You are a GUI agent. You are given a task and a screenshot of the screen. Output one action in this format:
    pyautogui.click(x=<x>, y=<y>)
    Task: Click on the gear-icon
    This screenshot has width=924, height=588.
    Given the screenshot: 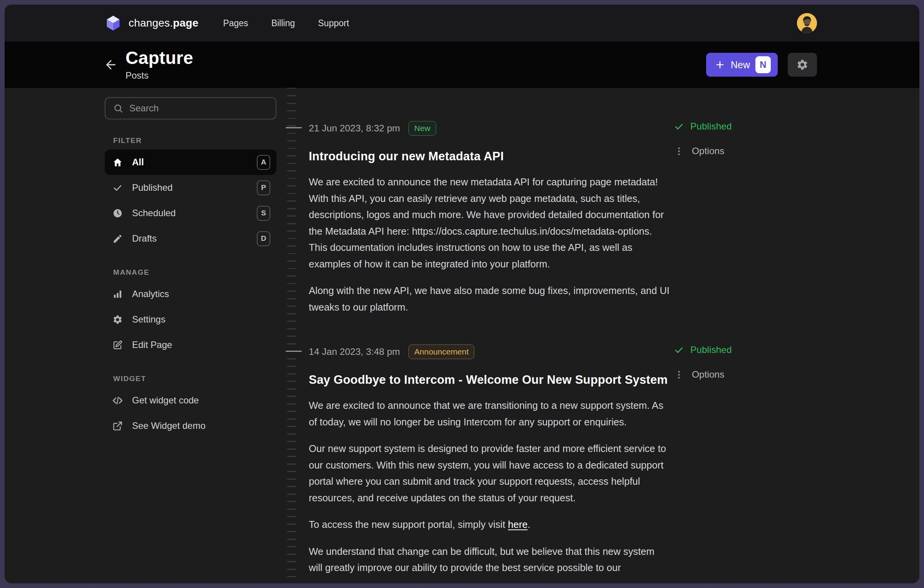 What is the action you would take?
    pyautogui.click(x=802, y=65)
    